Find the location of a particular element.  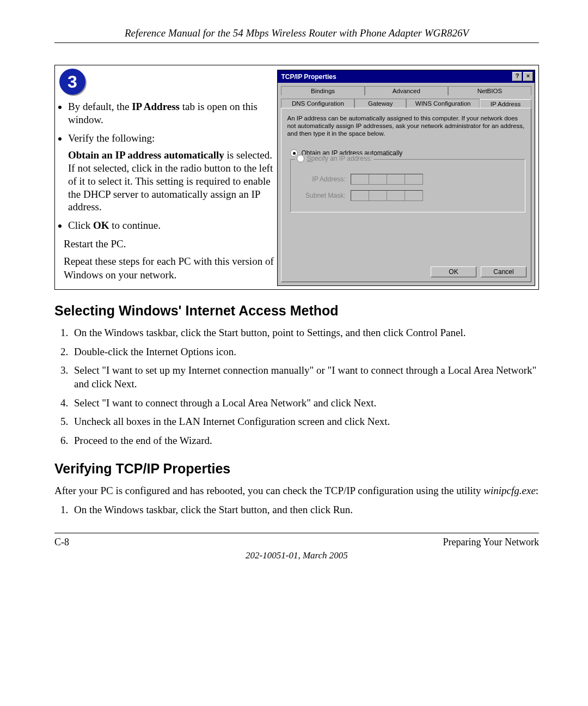

tab-wins: WINS Configuration is located at coordinates (443, 104).